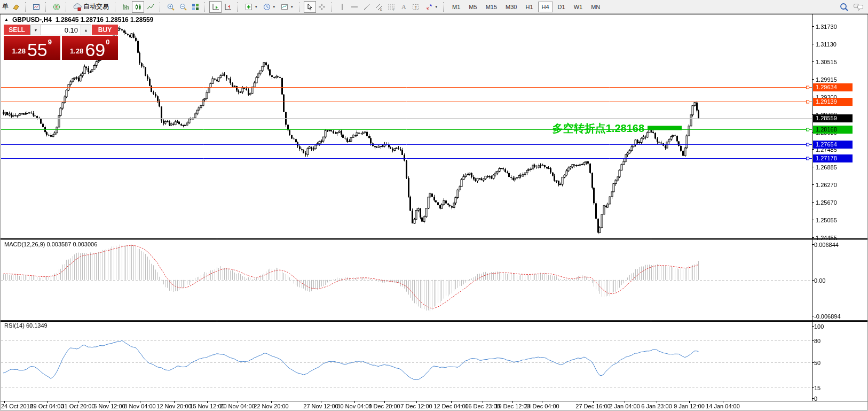 This screenshot has width=868, height=411. What do you see at coordinates (151, 7) in the screenshot?
I see `line-chart-mode-icon` at bounding box center [151, 7].